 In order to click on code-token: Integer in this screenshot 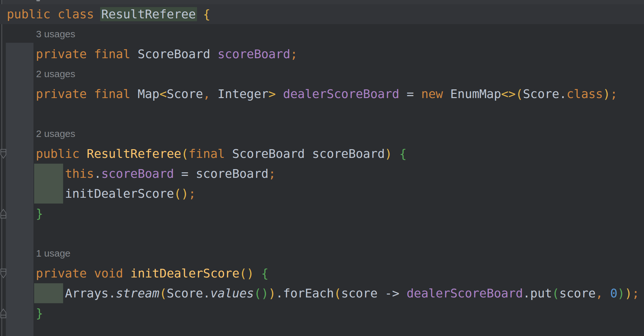, I will do `click(243, 94)`.